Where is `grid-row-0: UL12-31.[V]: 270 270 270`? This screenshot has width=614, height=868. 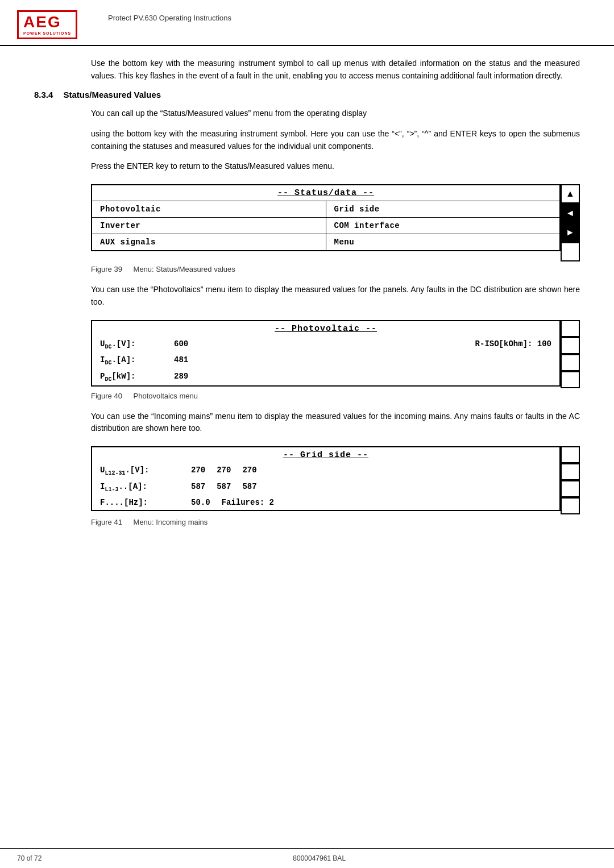
grid-row-0: UL12-31.[V]: 270 270 270 is located at coordinates (326, 471).